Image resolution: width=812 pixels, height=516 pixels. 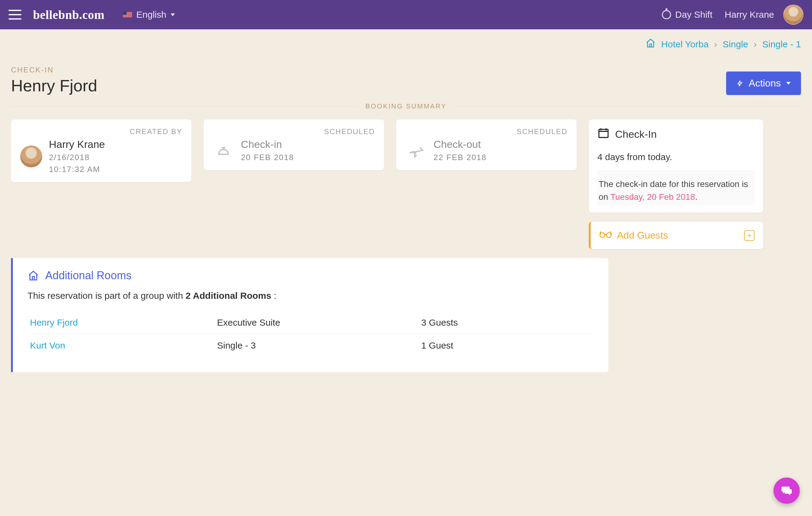 I want to click on creator-name: Harry Krane, so click(x=77, y=144).